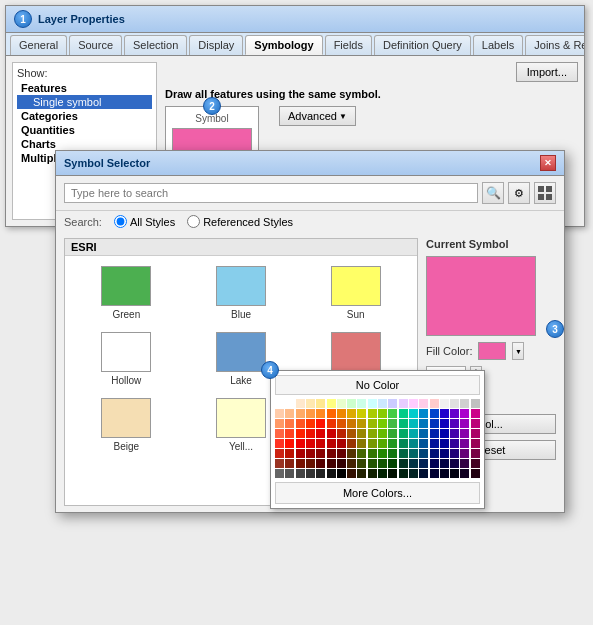 The height and width of the screenshot is (625, 593). What do you see at coordinates (498, 45) in the screenshot?
I see `tab-labels: Labels` at bounding box center [498, 45].